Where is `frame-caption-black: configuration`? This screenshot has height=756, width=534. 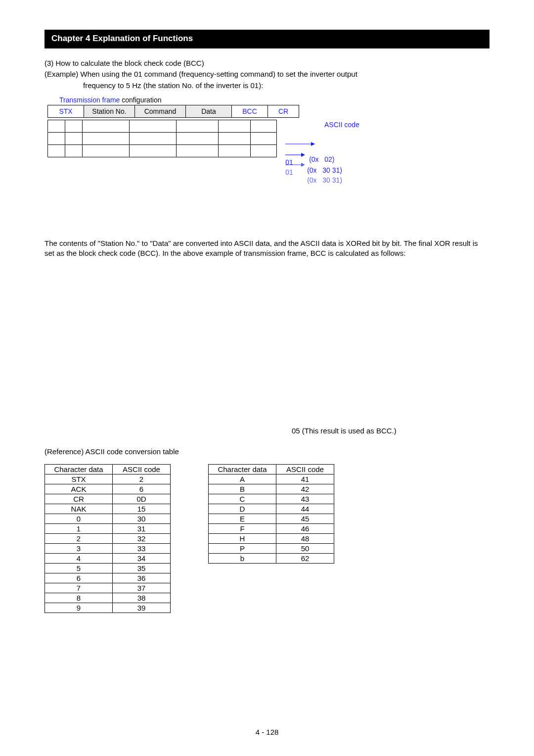 frame-caption-black: configuration is located at coordinates (140, 100).